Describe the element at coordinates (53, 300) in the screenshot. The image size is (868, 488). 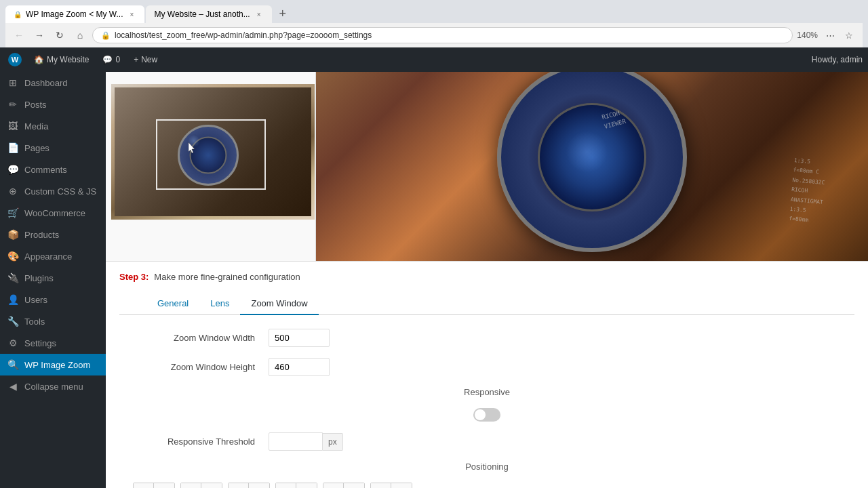
I see `sidebar-item-users: 👤 Users` at that location.